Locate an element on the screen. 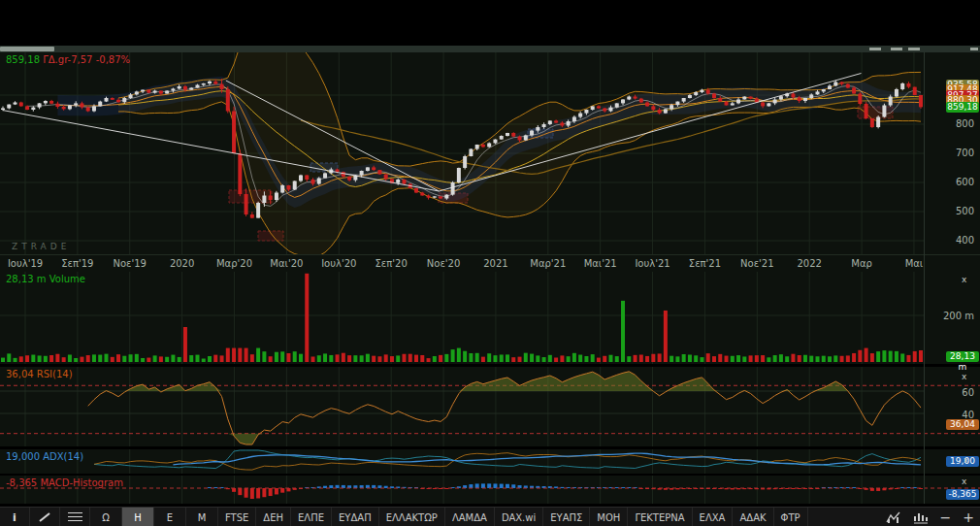  price-tick: 500 is located at coordinates (950, 212).